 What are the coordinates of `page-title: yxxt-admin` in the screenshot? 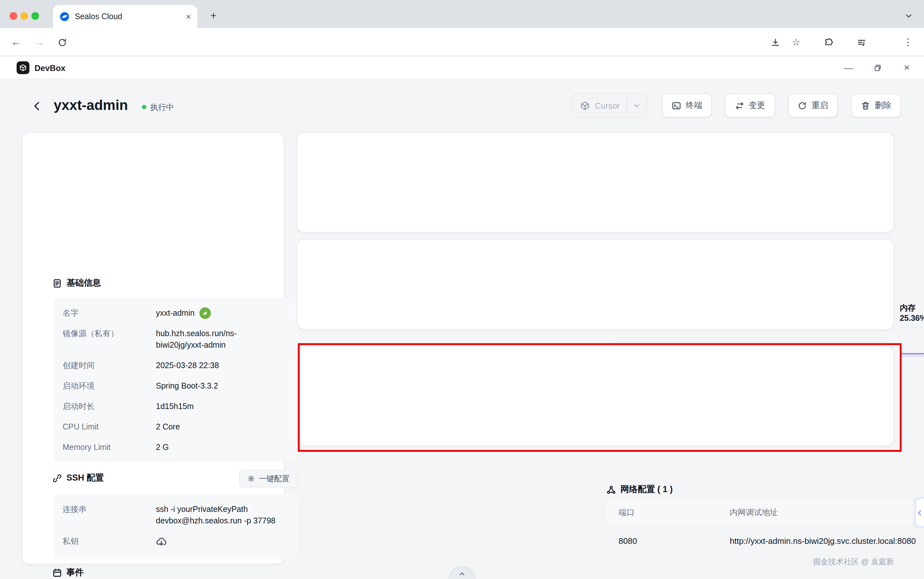 It's located at (91, 106).